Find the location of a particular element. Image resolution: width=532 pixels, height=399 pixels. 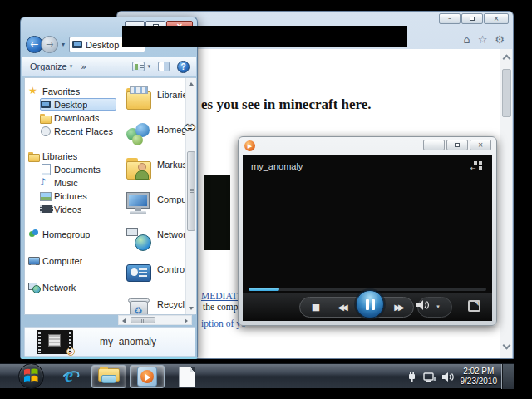

browser-restore-button is located at coordinates (472, 18).